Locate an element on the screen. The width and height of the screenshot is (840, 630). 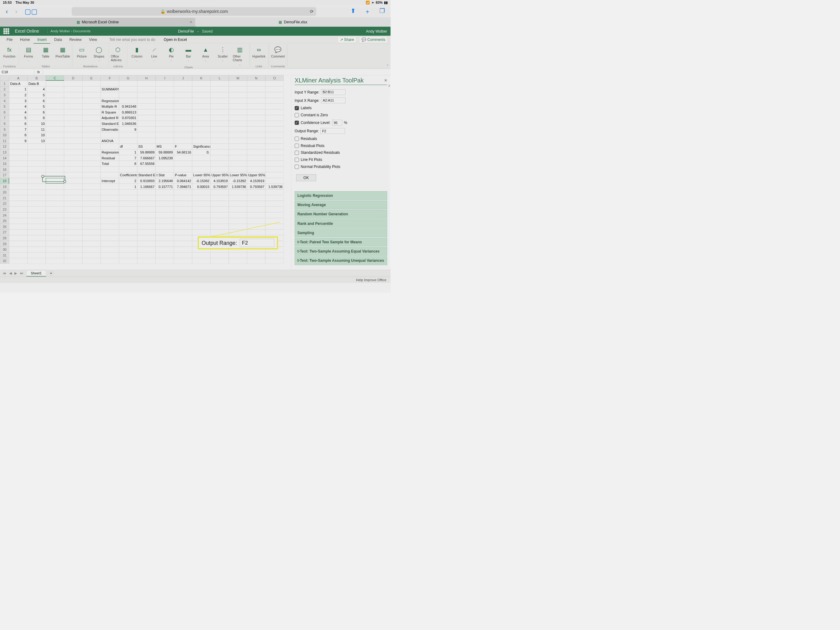
row-header: 28 is located at coordinates (5, 238).